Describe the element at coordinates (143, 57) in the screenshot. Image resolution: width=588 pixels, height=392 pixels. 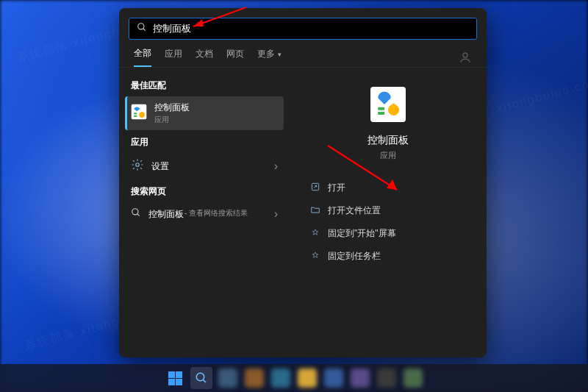
I see `tab-all: 全部` at that location.